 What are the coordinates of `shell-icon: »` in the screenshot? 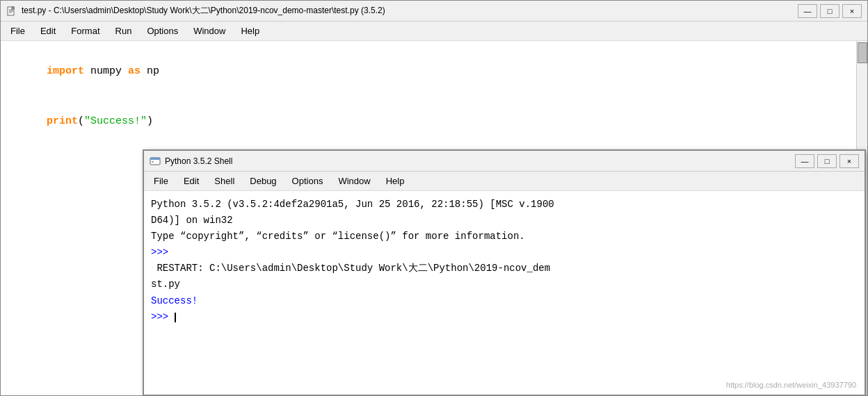 It's located at (155, 161).